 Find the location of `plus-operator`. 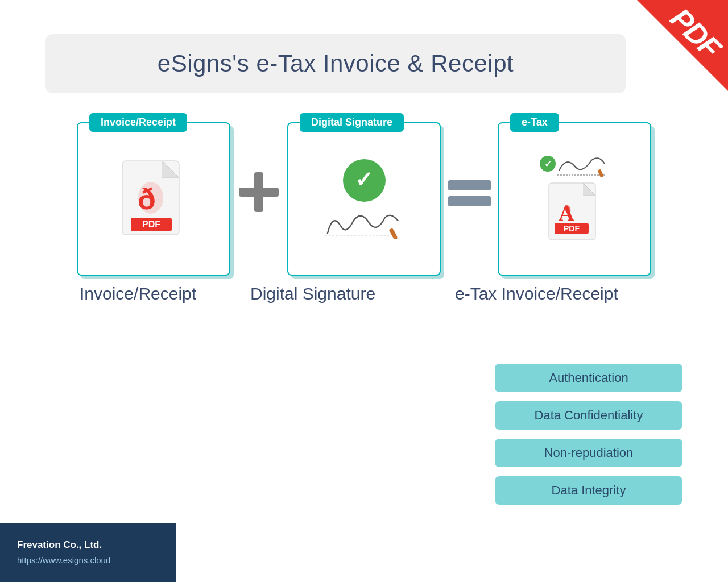

plus-operator is located at coordinates (259, 193).